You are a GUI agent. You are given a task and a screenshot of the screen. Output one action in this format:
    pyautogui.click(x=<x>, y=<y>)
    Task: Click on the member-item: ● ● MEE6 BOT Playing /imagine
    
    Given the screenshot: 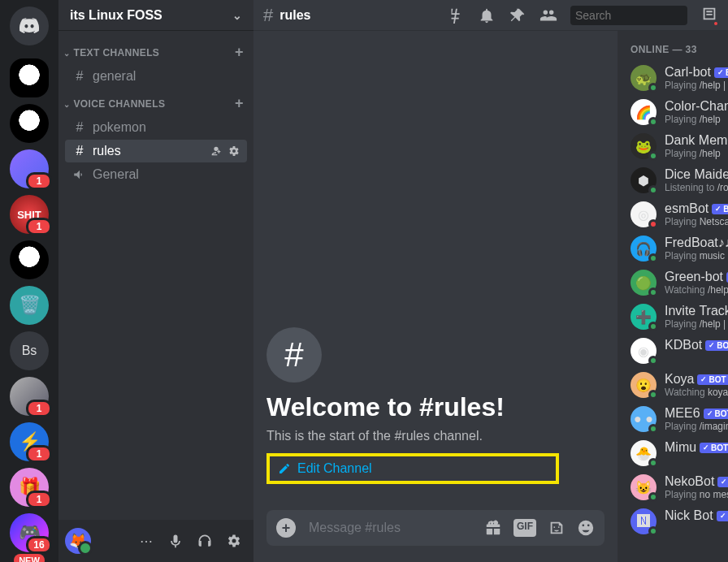 What is the action you would take?
    pyautogui.click(x=676, y=419)
    